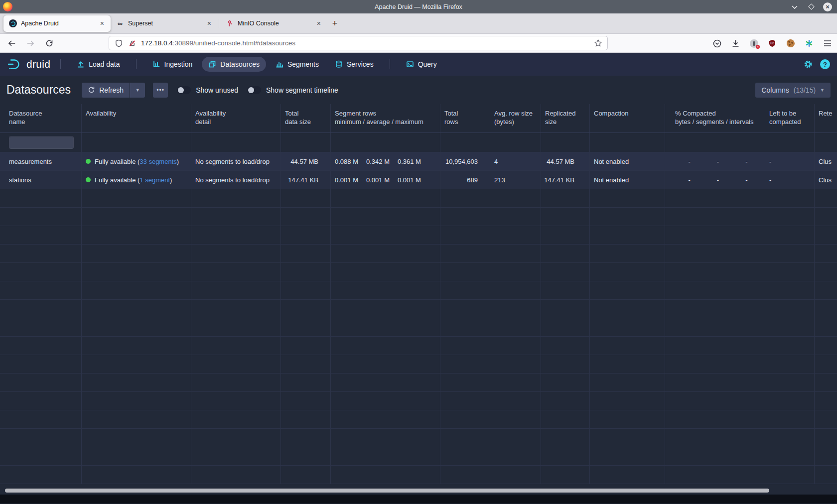 The height and width of the screenshot is (504, 837). Describe the element at coordinates (184, 90) in the screenshot. I see `show-unused-toggle` at that location.